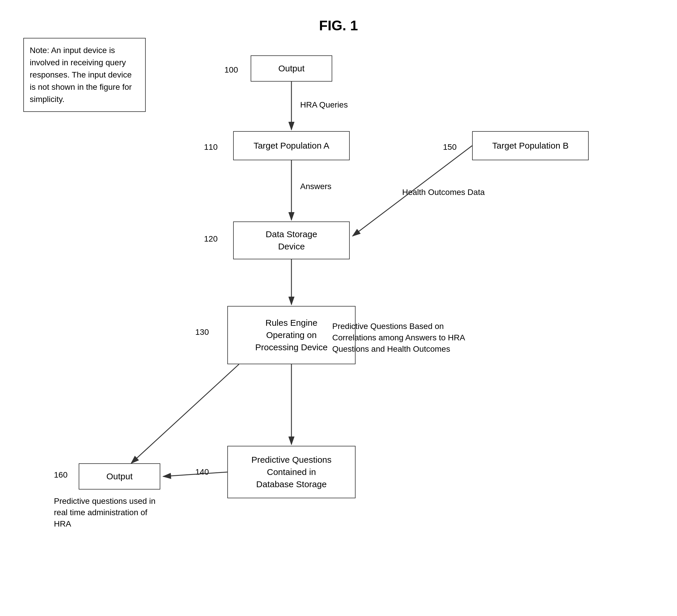 The height and width of the screenshot is (616, 677). Describe the element at coordinates (450, 147) in the screenshot. I see `label-150: 150` at that location.